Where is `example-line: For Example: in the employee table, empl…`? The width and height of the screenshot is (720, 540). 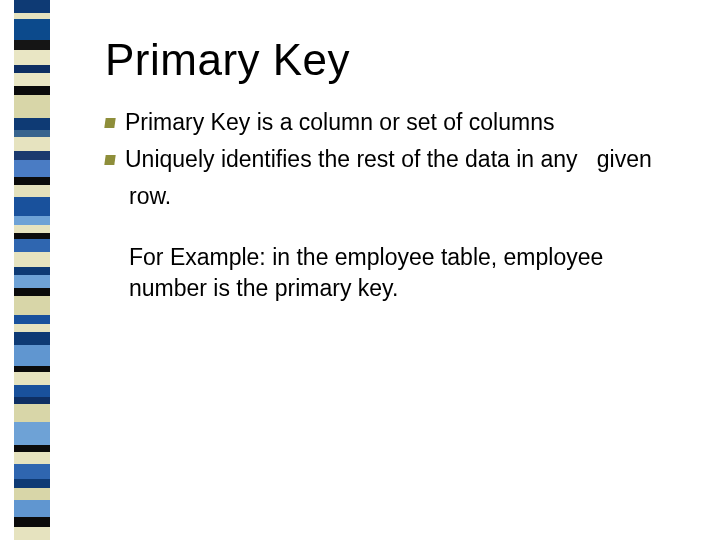
example-line: For Example: in the employee table, empl… is located at coordinates (404, 258).